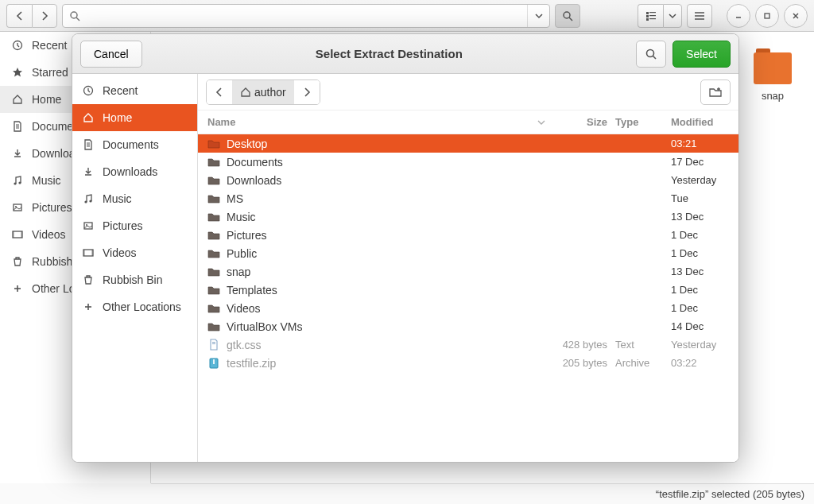 This screenshot has height=504, width=814. What do you see at coordinates (135, 91) in the screenshot?
I see `side-recent: Recent` at bounding box center [135, 91].